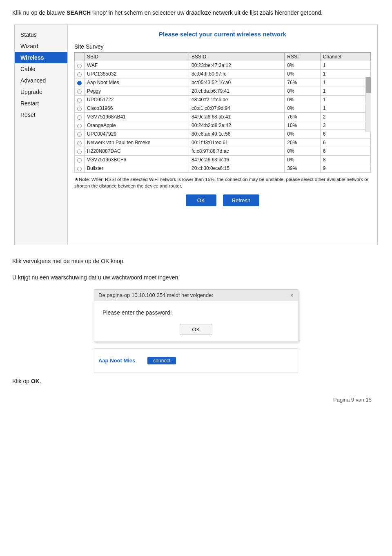  I want to click on intro-text-before: Klik nu op de blauwe, so click(39, 13).